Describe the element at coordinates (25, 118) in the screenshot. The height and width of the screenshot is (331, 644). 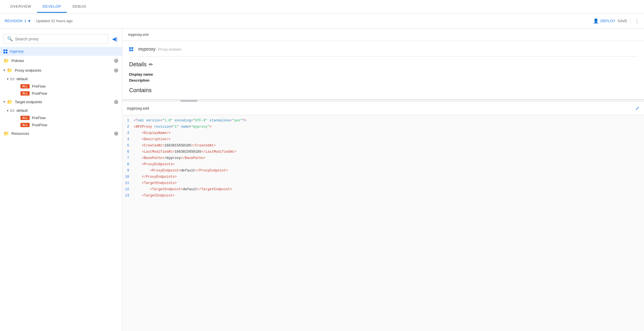
I see `target-preflow-badge: ALL` at that location.